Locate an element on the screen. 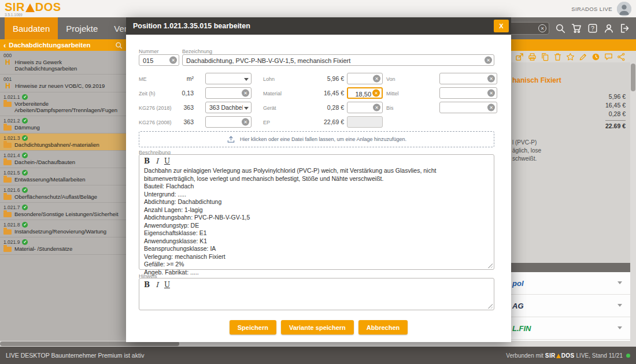 The image size is (636, 364). nav-tab: Projekte is located at coordinates (82, 28).